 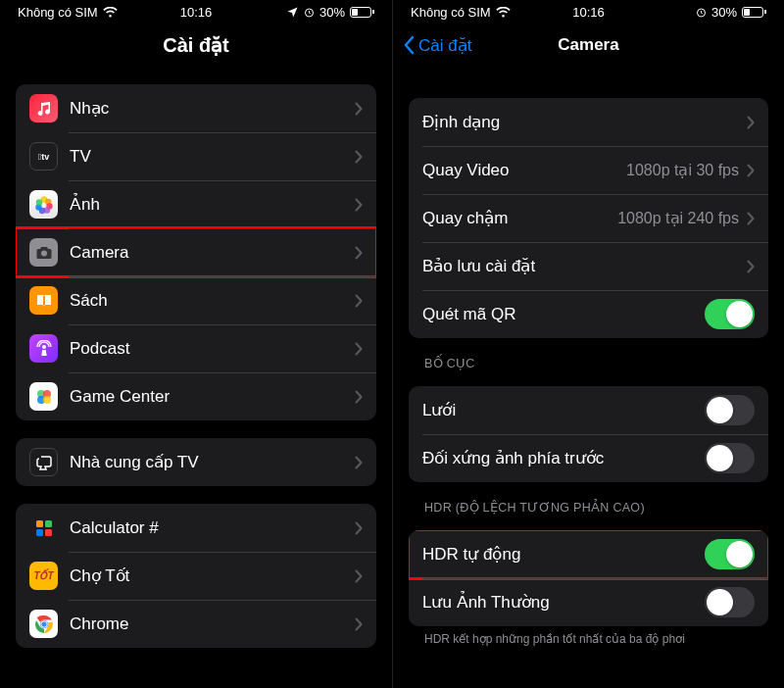 What do you see at coordinates (564, 555) in the screenshot?
I see `row-label: HDR tự động` at bounding box center [564, 555].